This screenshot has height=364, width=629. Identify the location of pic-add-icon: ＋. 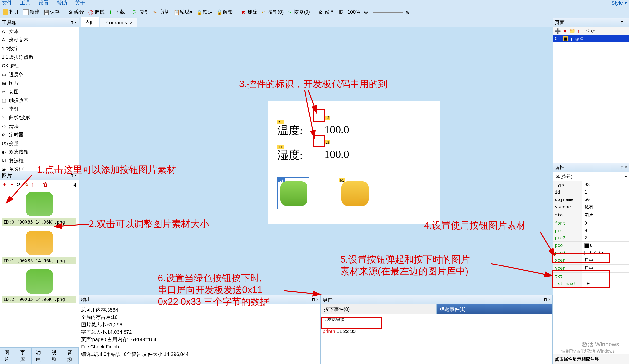
(5, 185).